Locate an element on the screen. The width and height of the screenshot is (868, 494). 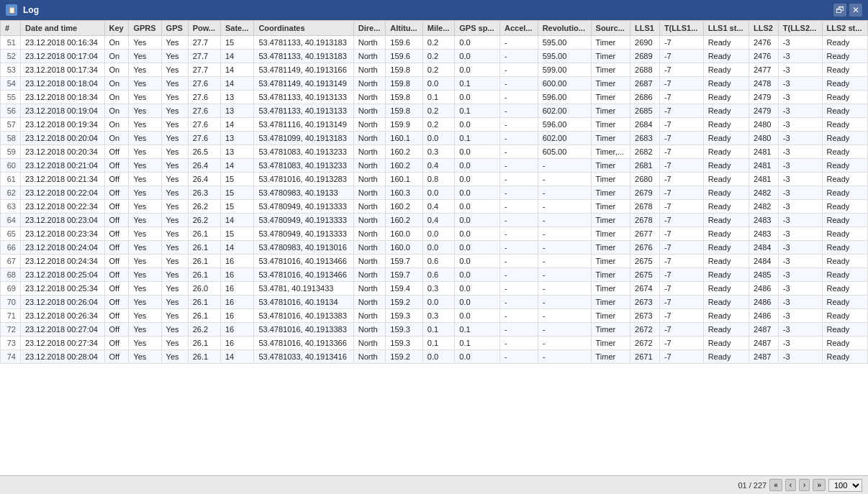
cell-gps_sp: 0.0 is located at coordinates (478, 220).